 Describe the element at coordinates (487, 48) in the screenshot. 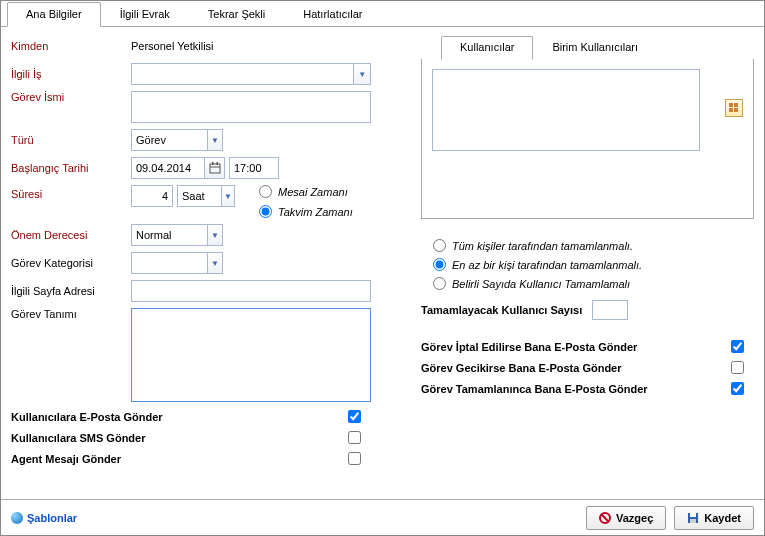

I see `tab-kullanicilar: Kullanıcılar` at that location.